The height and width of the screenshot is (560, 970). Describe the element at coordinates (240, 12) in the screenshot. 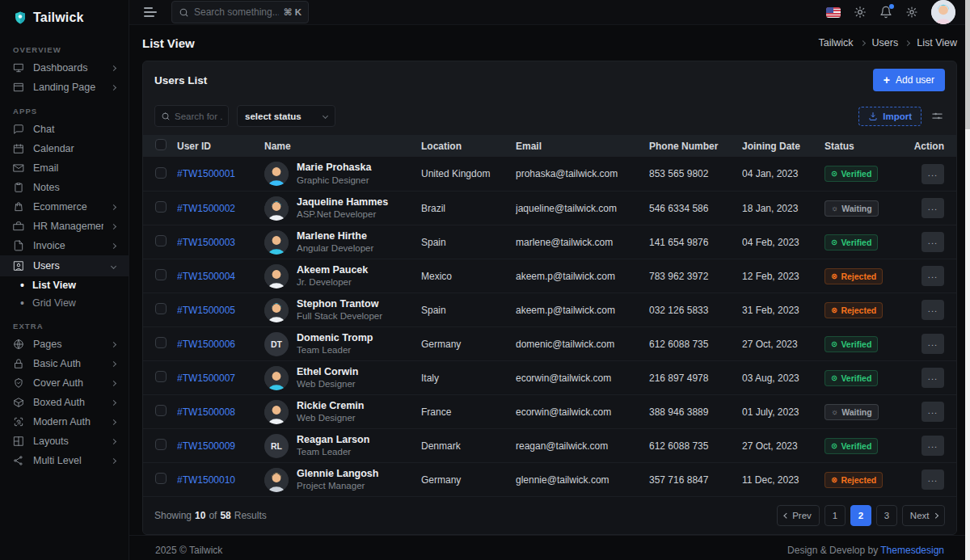

I see `global-search: ⌘ K` at that location.